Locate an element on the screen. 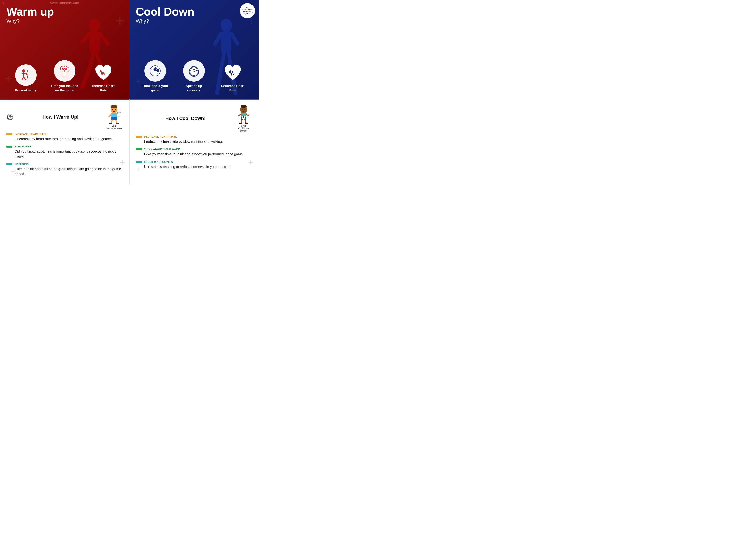  warmup-cat-1-name: INCREASE HEART RATE is located at coordinates (31, 134).